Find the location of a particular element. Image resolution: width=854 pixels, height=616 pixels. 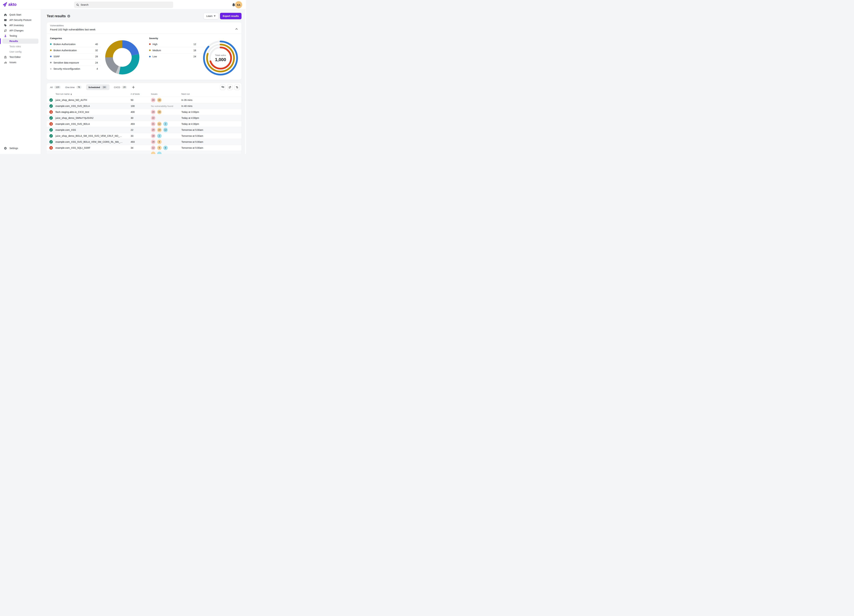

table-row: example.com_XSS_SVD_BOLA49321122Today at… is located at coordinates (144, 124).